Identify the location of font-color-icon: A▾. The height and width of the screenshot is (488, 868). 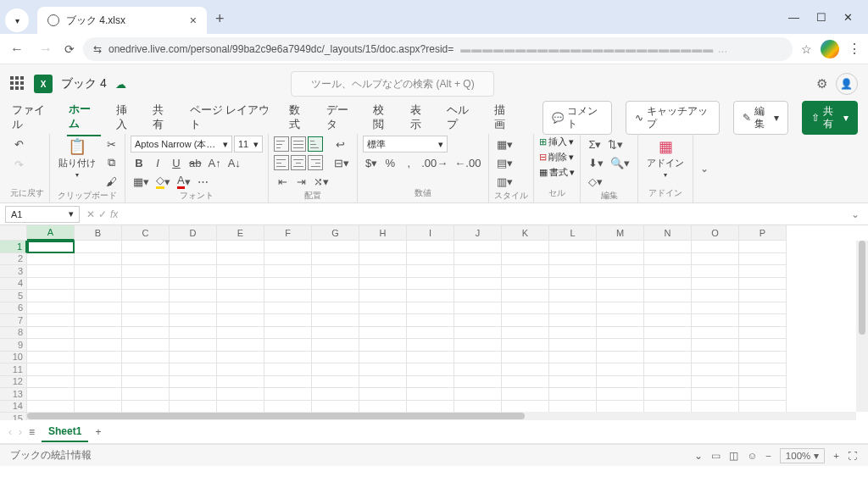
(184, 181).